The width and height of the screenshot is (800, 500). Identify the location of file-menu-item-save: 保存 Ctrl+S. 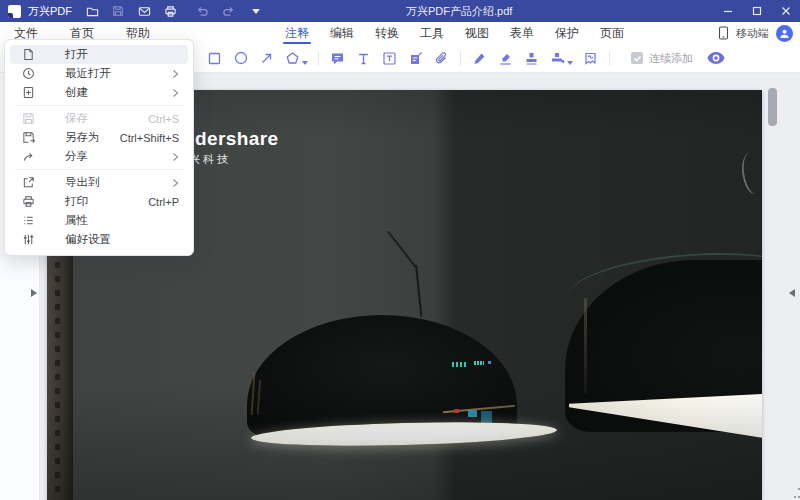
(99, 118).